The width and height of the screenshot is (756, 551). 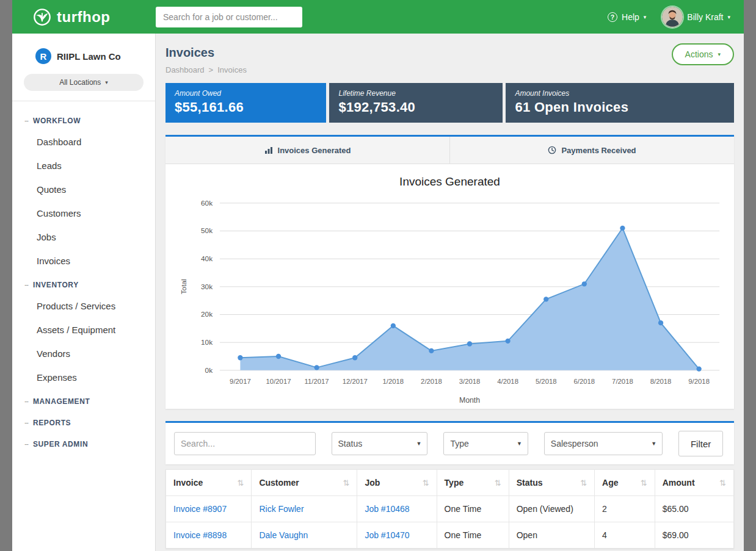 What do you see at coordinates (585, 381) in the screenshot?
I see `svg-text: 6/2018` at bounding box center [585, 381].